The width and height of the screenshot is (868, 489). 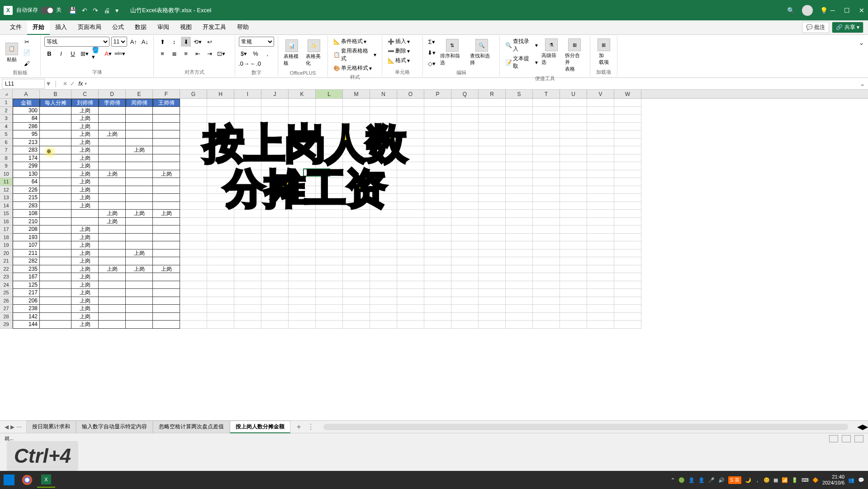 I want to click on cancel-formula-icon: ✕, so click(x=65, y=84).